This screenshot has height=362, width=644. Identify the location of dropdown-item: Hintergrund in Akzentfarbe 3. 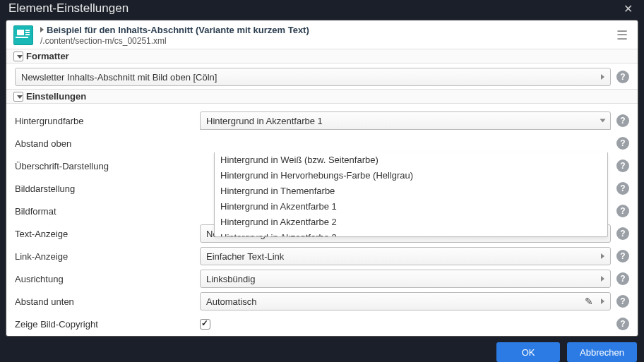
(411, 234).